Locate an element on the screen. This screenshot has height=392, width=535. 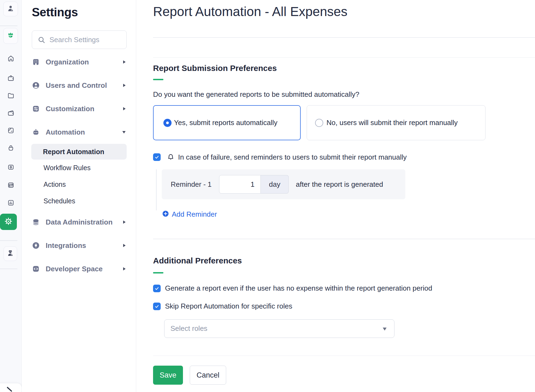
no-expense-label: Generate a report even if the user has n… is located at coordinates (298, 288).